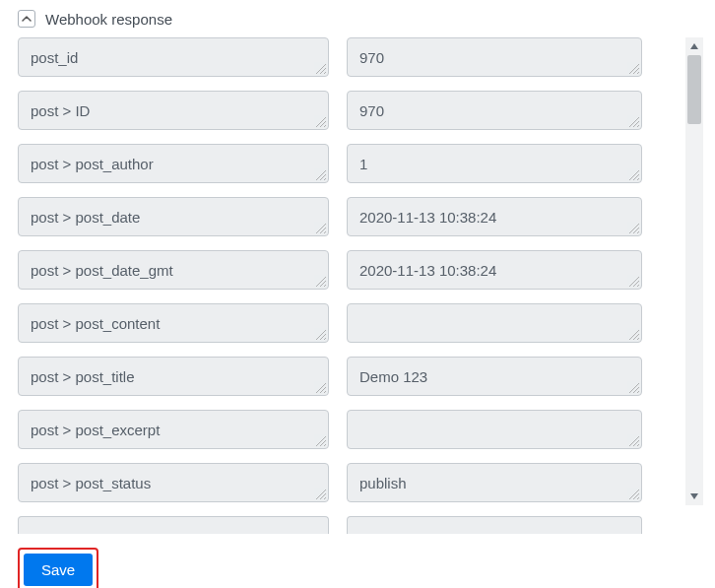 The height and width of the screenshot is (588, 715). What do you see at coordinates (394, 376) in the screenshot?
I see `field-value-text: Demo 123` at bounding box center [394, 376].